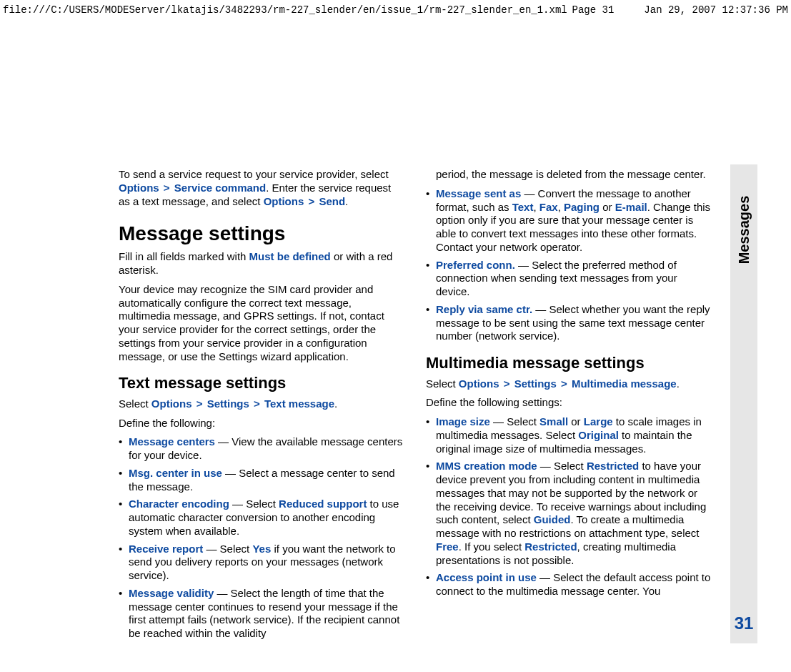 The image size is (791, 672). I want to click on list-item: Message centers — View the available mes…, so click(262, 449).